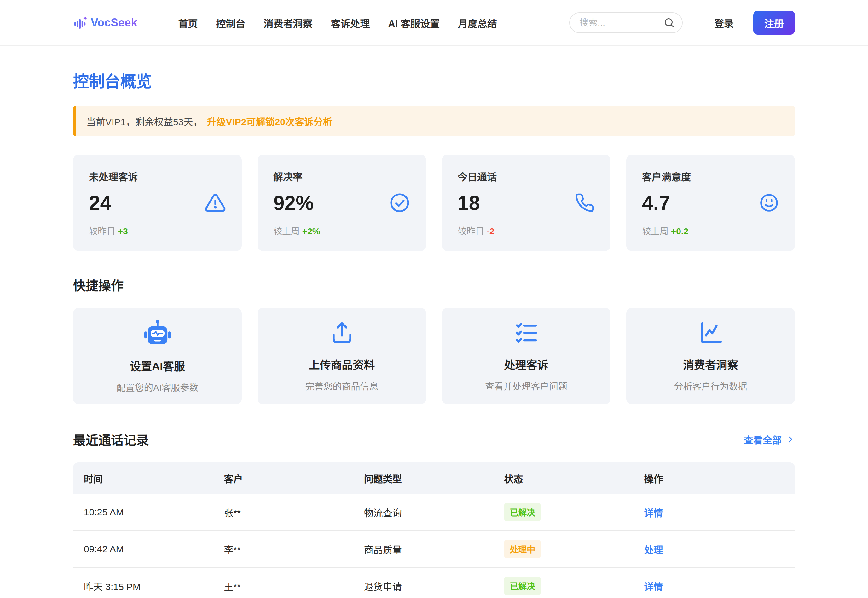  Describe the element at coordinates (145, 121) in the screenshot. I see `vip-banner-text: 当前VIP1，剩余权益53天，` at that location.